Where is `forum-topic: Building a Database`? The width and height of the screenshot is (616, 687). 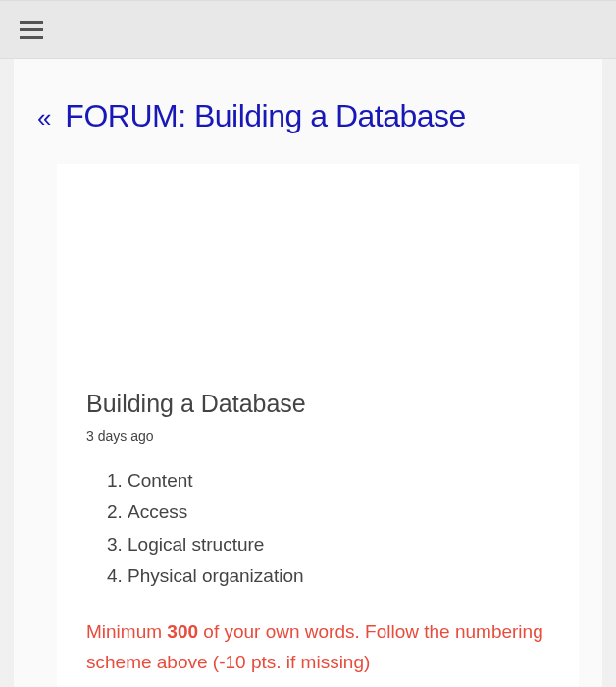 forum-topic: Building a Database is located at coordinates (330, 116).